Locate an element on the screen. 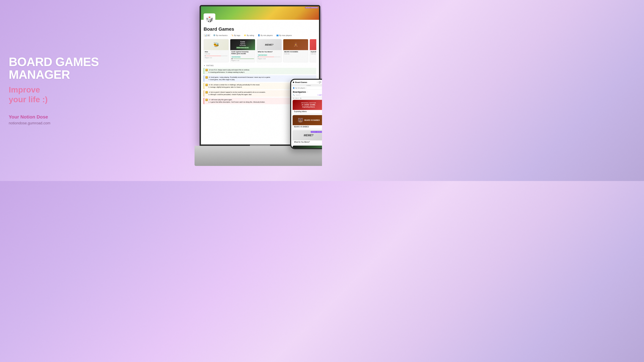 The width and height of the screenshot is (644, 362). page-title: Board Games is located at coordinates (260, 29).